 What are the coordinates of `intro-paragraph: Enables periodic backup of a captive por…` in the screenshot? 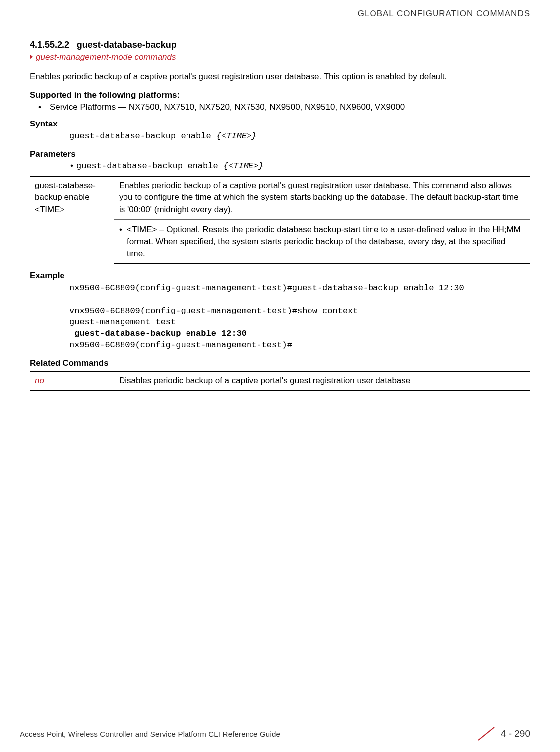 It's located at (280, 77).